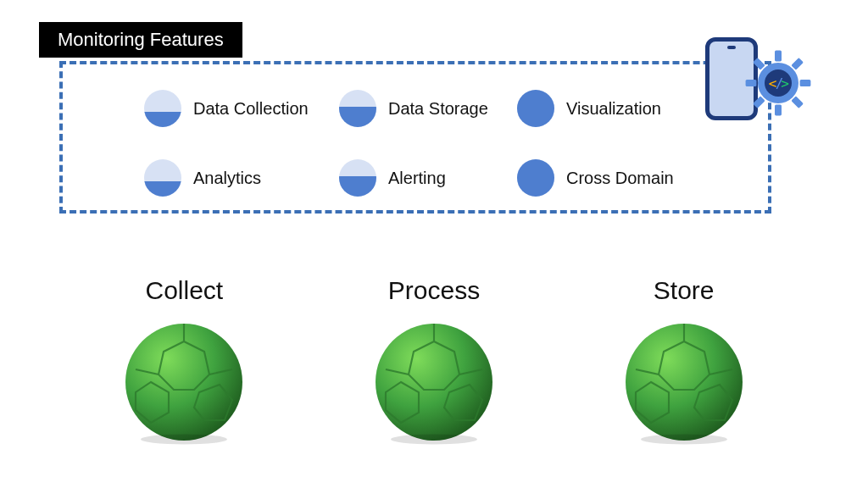 The height and width of the screenshot is (488, 868). Describe the element at coordinates (428, 108) in the screenshot. I see `feature-data-storage: Data Storage` at that location.